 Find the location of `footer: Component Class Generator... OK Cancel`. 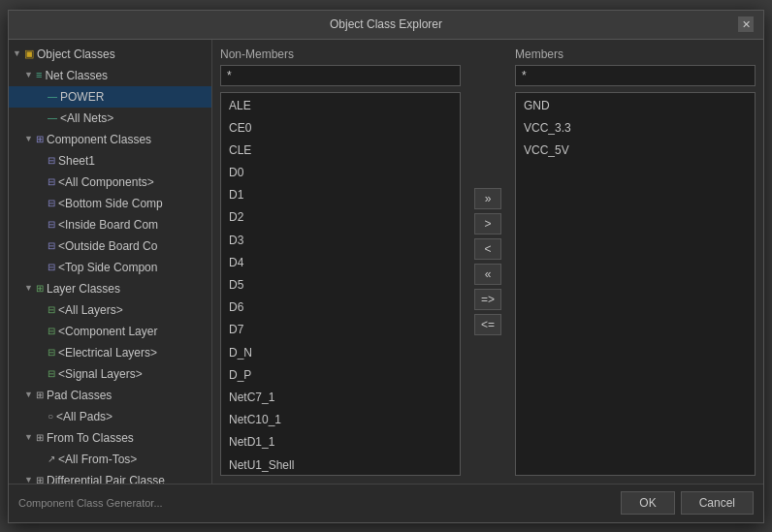

footer: Component Class Generator... OK Cancel is located at coordinates (386, 503).